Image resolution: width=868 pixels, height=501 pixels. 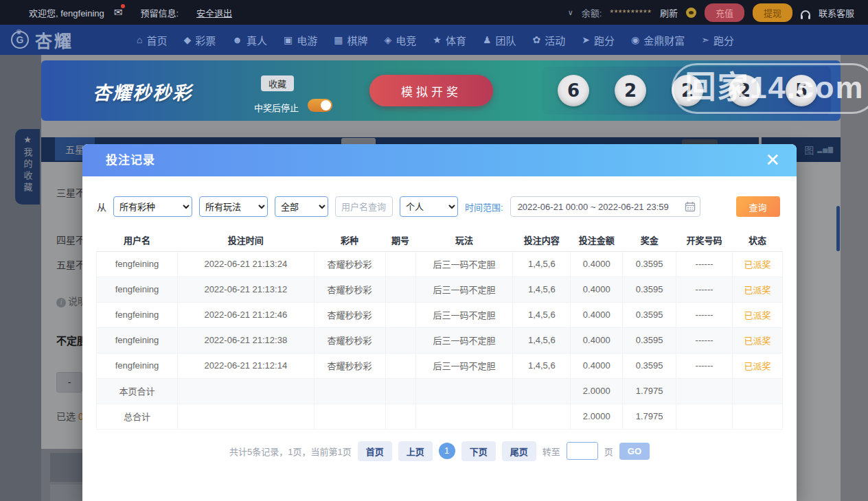 I want to click on nav-item-label: 电竞, so click(x=406, y=40).